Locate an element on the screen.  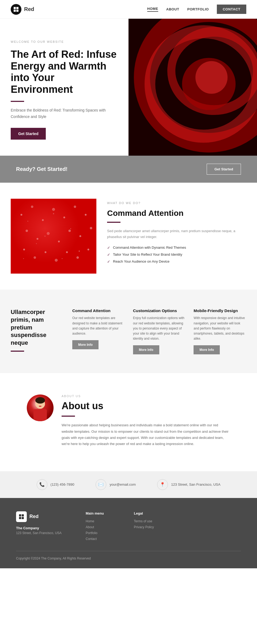
check-icon-3: ✓ is located at coordinates (109, 262).